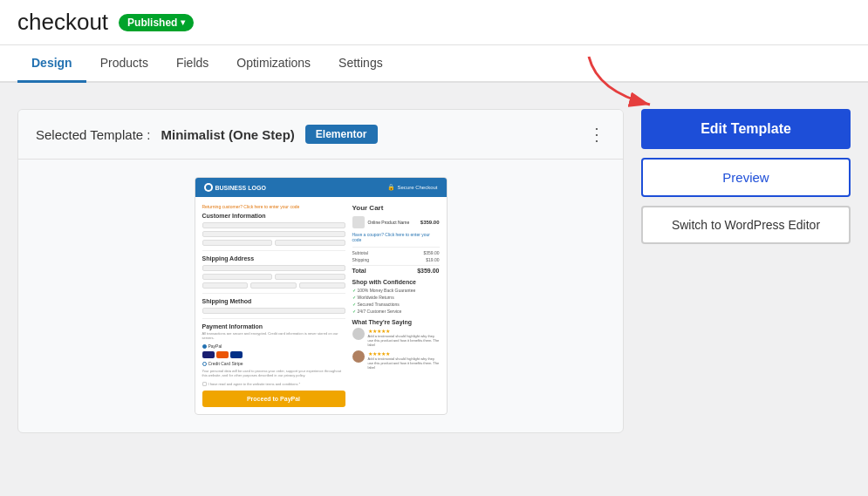 The width and height of the screenshot is (868, 496). What do you see at coordinates (183, 23) in the screenshot?
I see `chevron-down-icon: ▾` at bounding box center [183, 23].